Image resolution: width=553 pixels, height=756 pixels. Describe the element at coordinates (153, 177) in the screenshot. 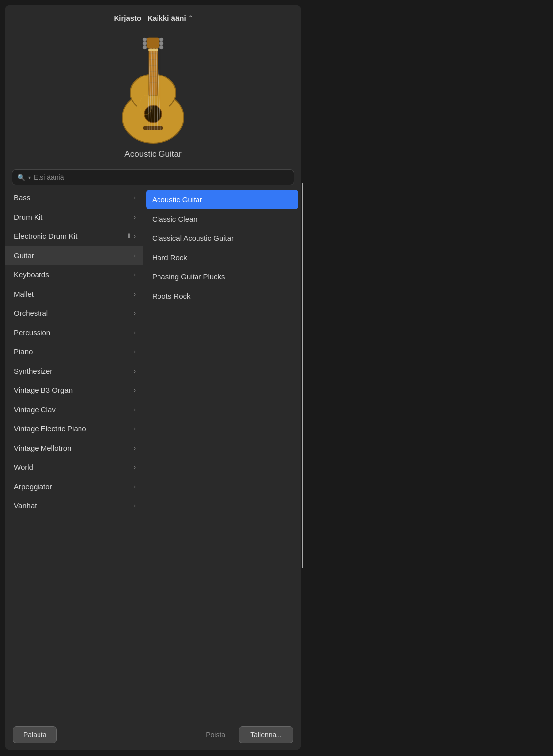

I see `search-bar: 🔍 ▾ Etsi ääniä` at that location.